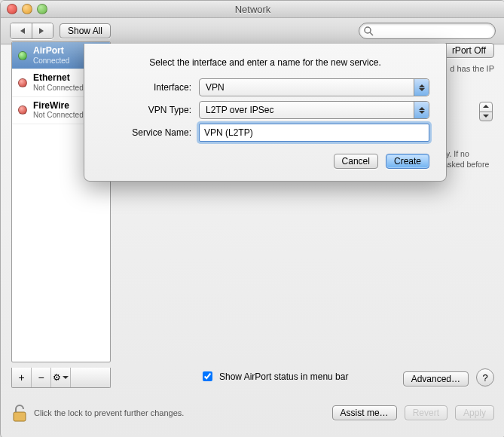 This screenshot has width=504, height=437. What do you see at coordinates (469, 50) in the screenshot?
I see `turn-airport-off-wrap: rPort Off` at bounding box center [469, 50].